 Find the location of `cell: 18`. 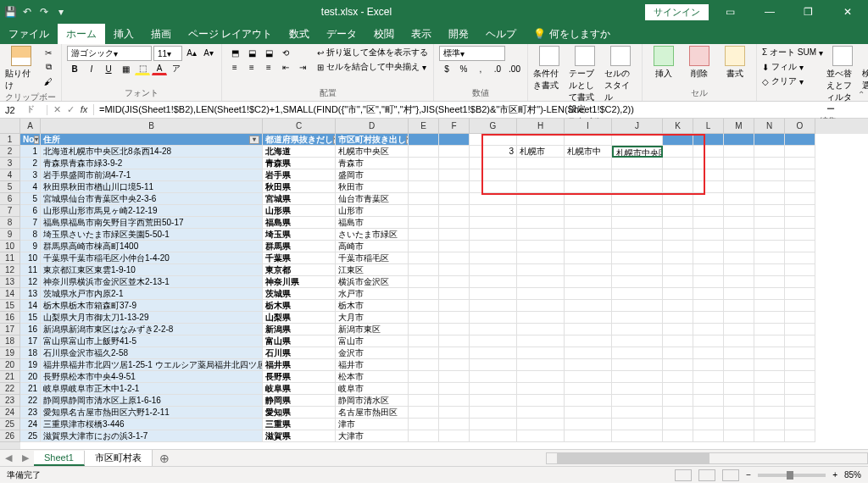

cell: 18 is located at coordinates (31, 353).